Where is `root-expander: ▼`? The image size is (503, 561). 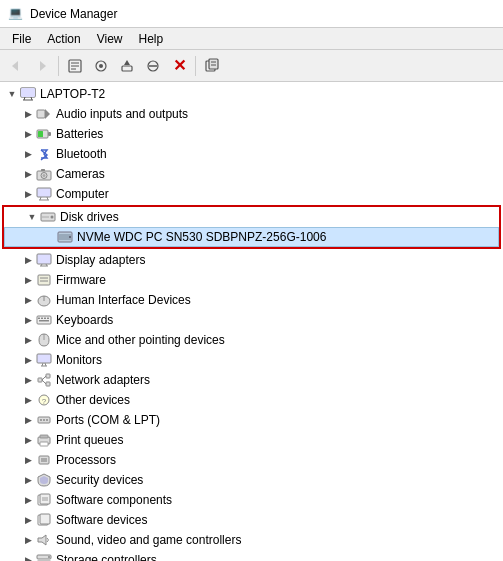 root-expander: ▼ is located at coordinates (12, 94).